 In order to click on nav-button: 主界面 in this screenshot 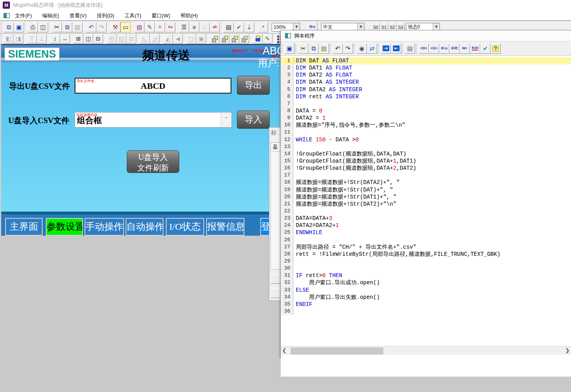, I will do `click(24, 227)`.